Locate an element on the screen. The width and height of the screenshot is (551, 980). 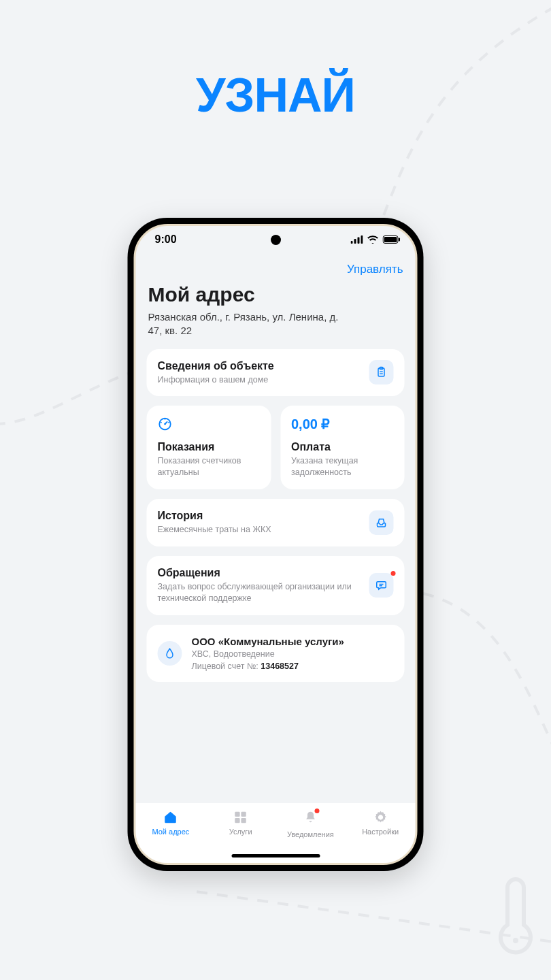
appeals-card: Обращения Задать вопрос обслуживающей ор… is located at coordinates (276, 585).